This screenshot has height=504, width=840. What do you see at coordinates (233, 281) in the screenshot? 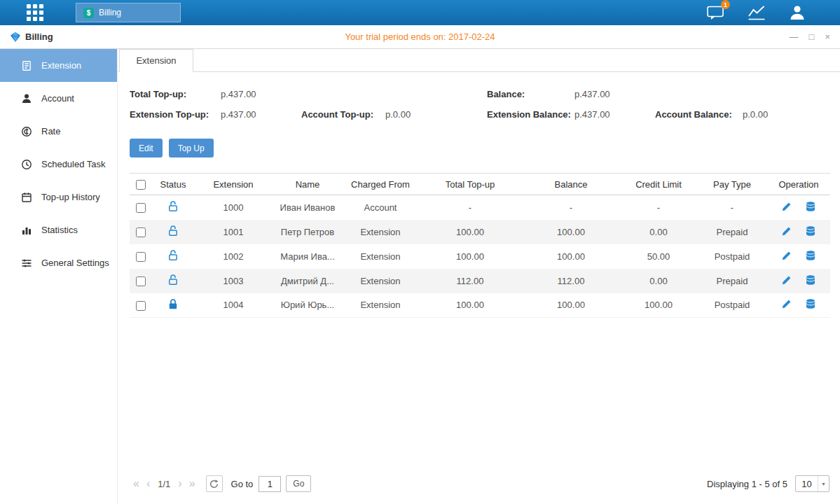
I see `extension-cell: 1003` at bounding box center [233, 281].